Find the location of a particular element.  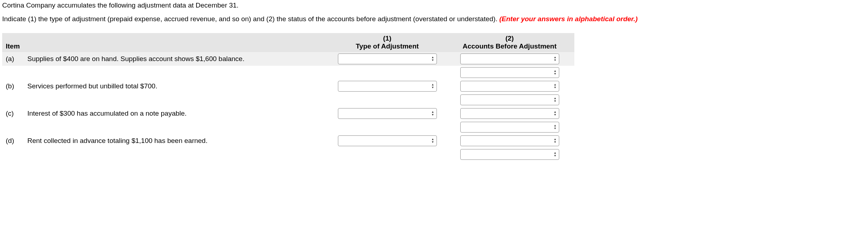

type-select-b: ▲▼ is located at coordinates (387, 86).